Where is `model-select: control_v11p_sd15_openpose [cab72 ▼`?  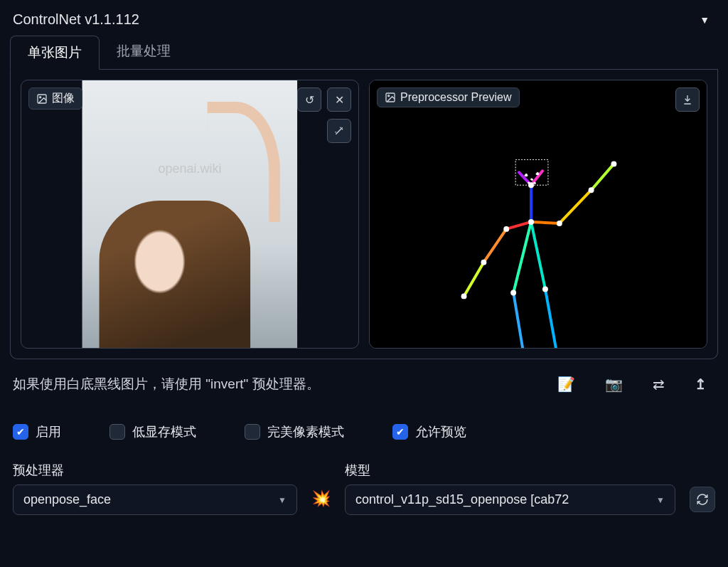
model-select: control_v11p_sd15_openpose [cab72 ▼ is located at coordinates (510, 499).